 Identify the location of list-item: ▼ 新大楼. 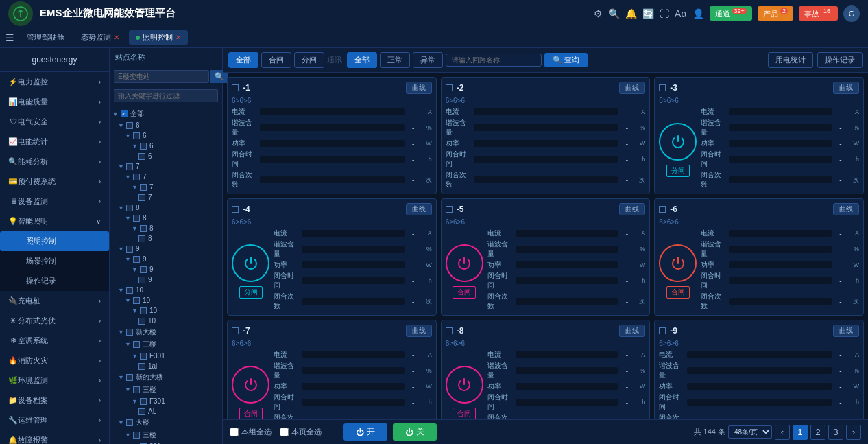
(166, 332).